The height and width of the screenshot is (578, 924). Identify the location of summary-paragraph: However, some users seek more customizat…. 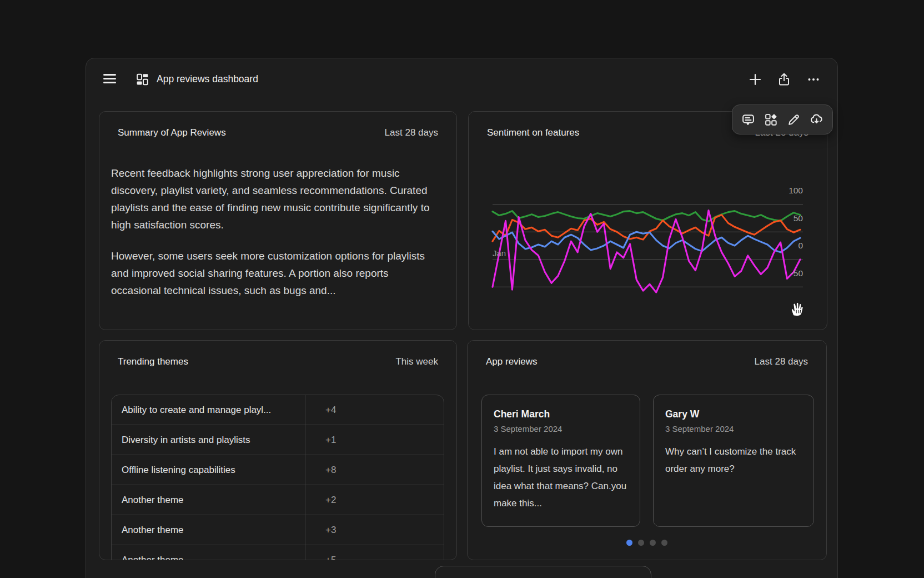
(276, 273).